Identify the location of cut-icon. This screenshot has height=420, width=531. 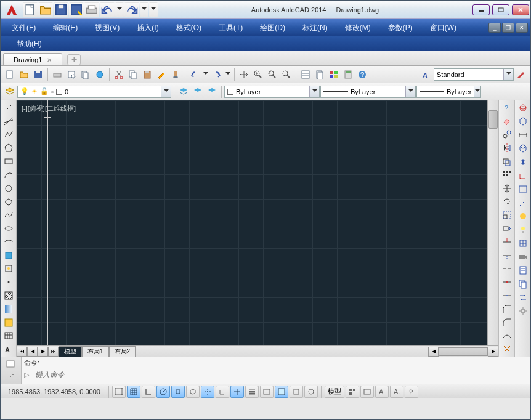
(119, 75).